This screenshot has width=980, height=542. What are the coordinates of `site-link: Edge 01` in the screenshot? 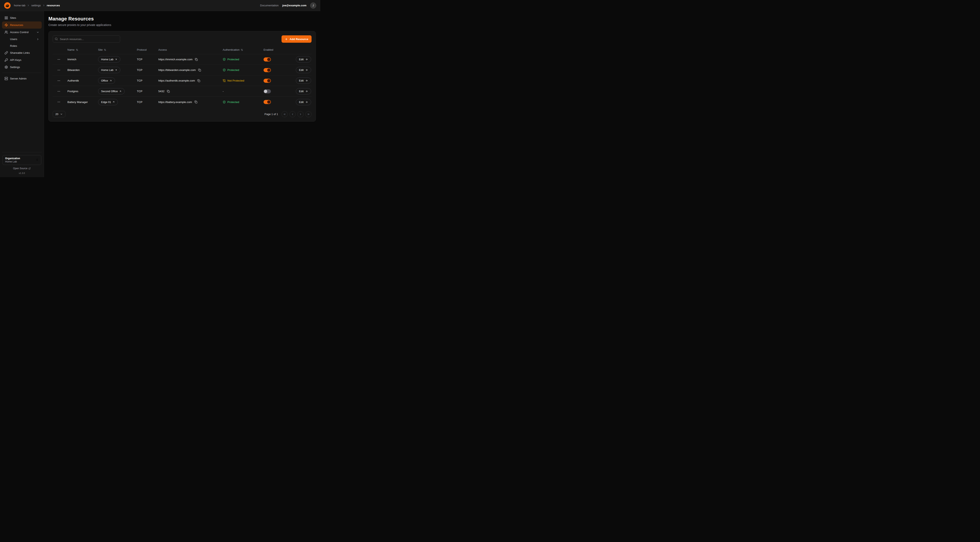 It's located at (108, 102).